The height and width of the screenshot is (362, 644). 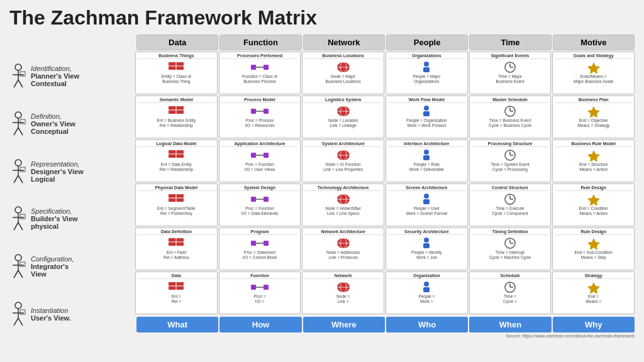 I want to click on row-bold-0: Planner's ViewContextual, so click(x=55, y=80).